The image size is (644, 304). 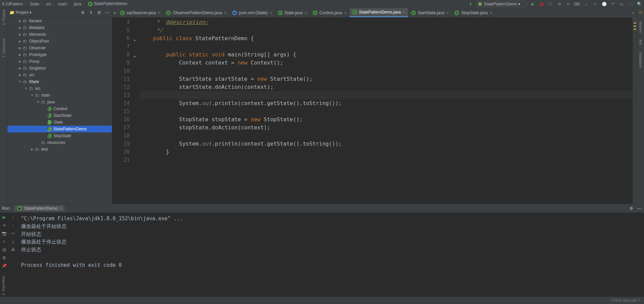 I want to click on tree-item-java: ▼🗀java, so click(x=59, y=102).